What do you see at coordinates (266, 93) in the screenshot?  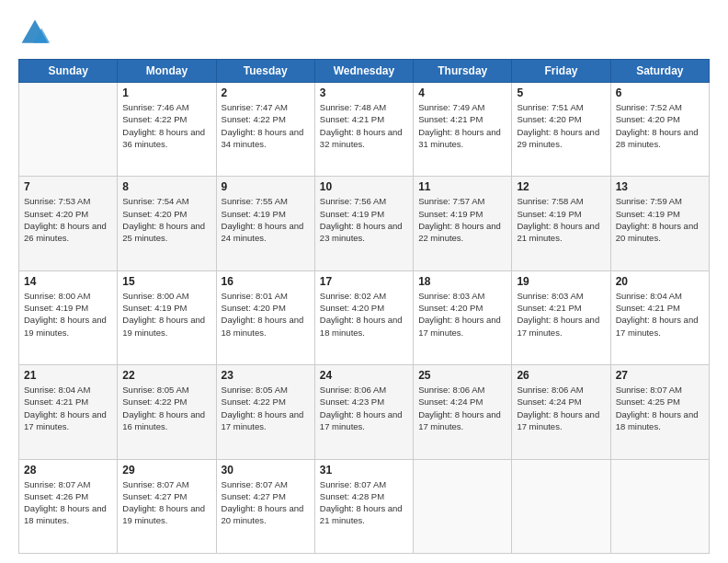 I see `day-number: 2` at bounding box center [266, 93].